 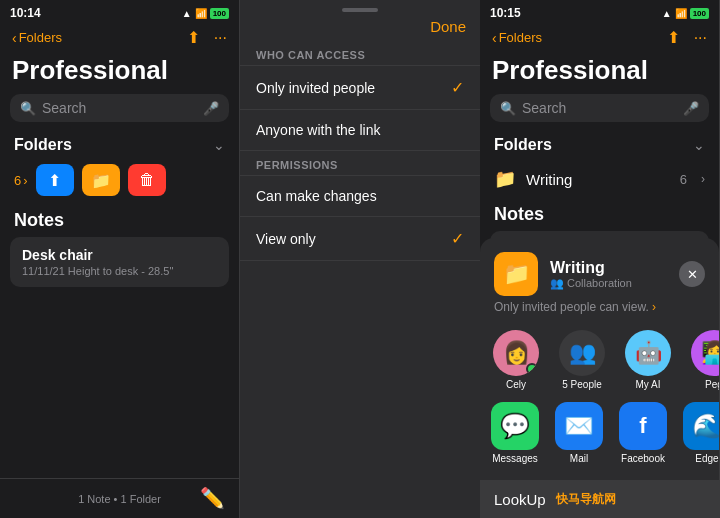 I want to click on sheet-handle, so click(x=360, y=10).